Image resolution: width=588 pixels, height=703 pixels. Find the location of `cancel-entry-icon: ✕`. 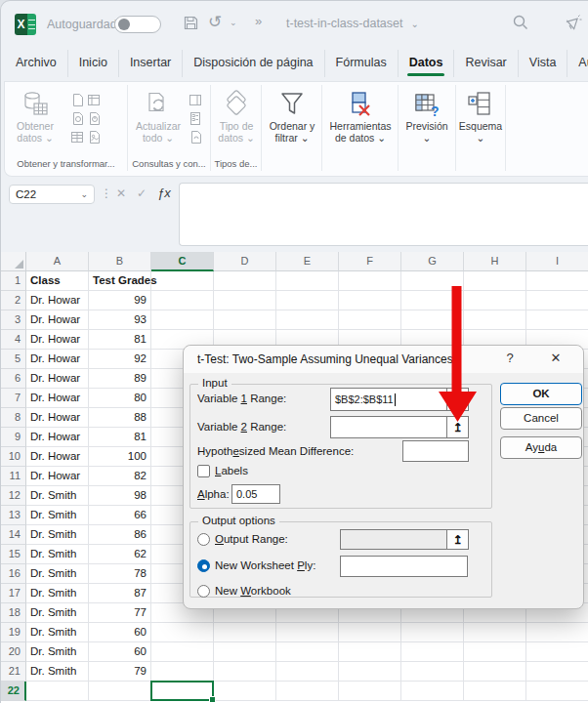

cancel-entry-icon: ✕ is located at coordinates (121, 193).